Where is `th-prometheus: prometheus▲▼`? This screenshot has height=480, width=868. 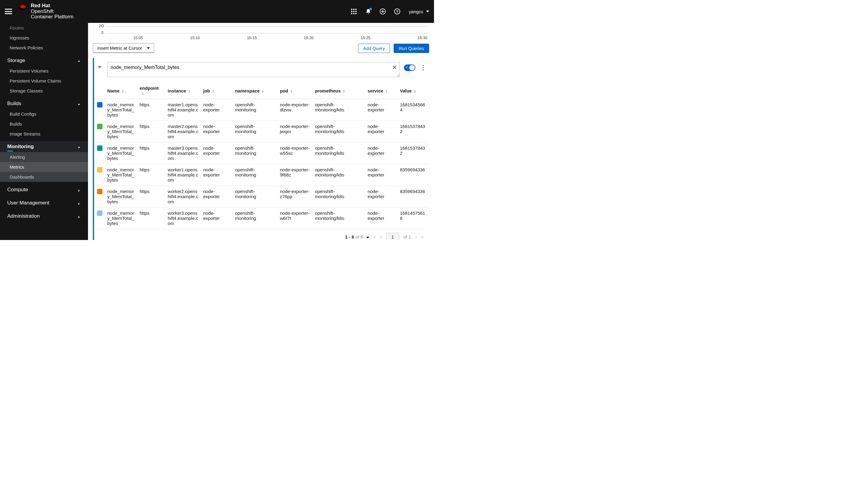
th-prometheus: prometheus▲▼ is located at coordinates (339, 91).